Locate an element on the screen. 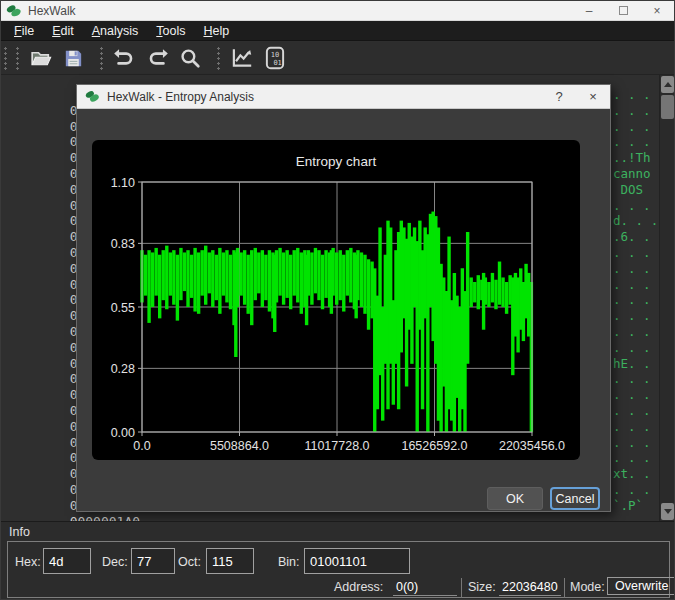  ascii-preview: hE. . is located at coordinates (632, 364).